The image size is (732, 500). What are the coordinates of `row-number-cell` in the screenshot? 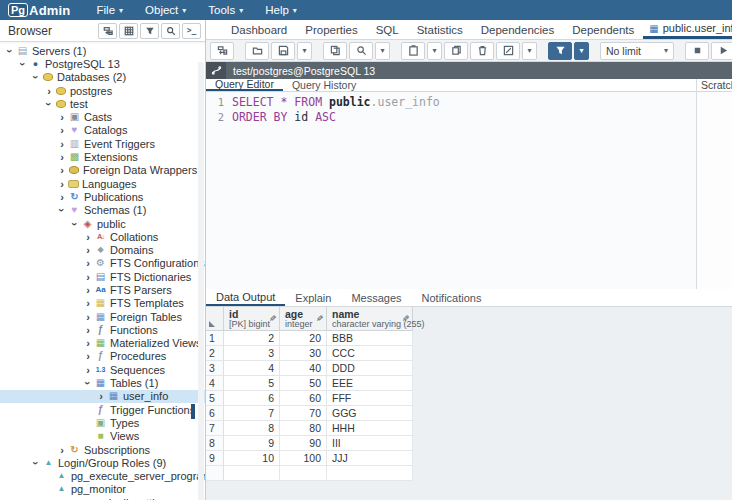 It's located at (215, 473).